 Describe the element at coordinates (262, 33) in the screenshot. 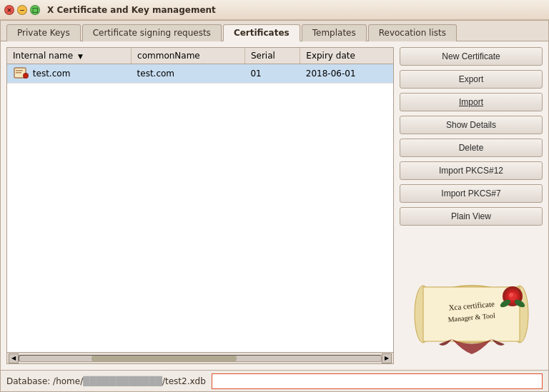

I see `tab-certificates: Certificates` at that location.